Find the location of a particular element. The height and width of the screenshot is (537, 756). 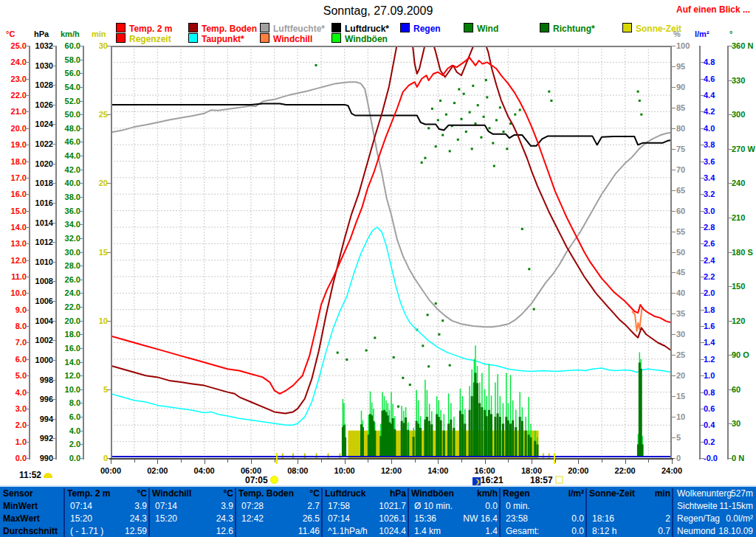

x-axis-label: 04:00 is located at coordinates (205, 471).